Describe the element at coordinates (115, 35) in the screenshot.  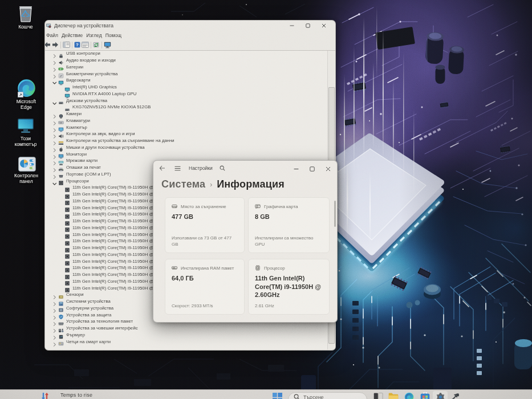
I see `menu-help: Помощ` at that location.